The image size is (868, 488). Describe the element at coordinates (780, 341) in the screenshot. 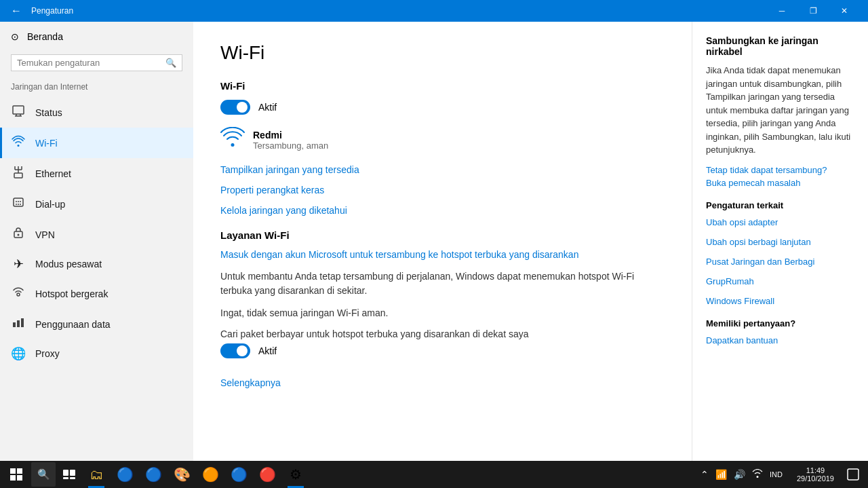

I see `get-help-link: Dapatkan bantuan` at that location.